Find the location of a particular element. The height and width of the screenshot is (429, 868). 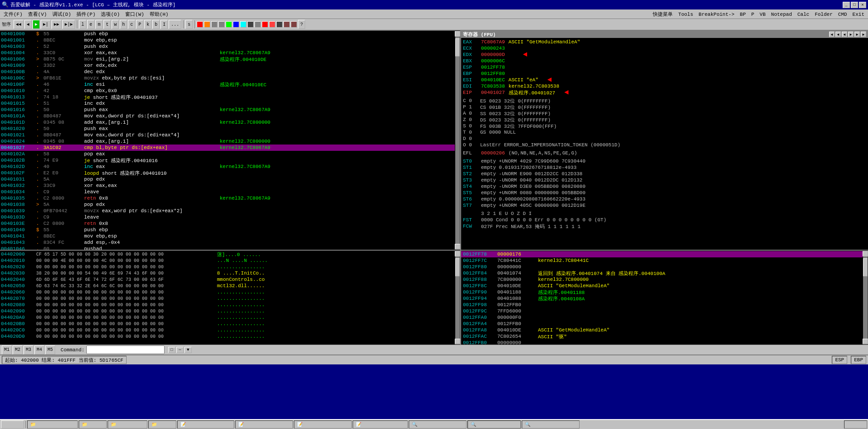

disasm-row: 0040102B.74 E9je short 感染程序.00401016 is located at coordinates (227, 160).